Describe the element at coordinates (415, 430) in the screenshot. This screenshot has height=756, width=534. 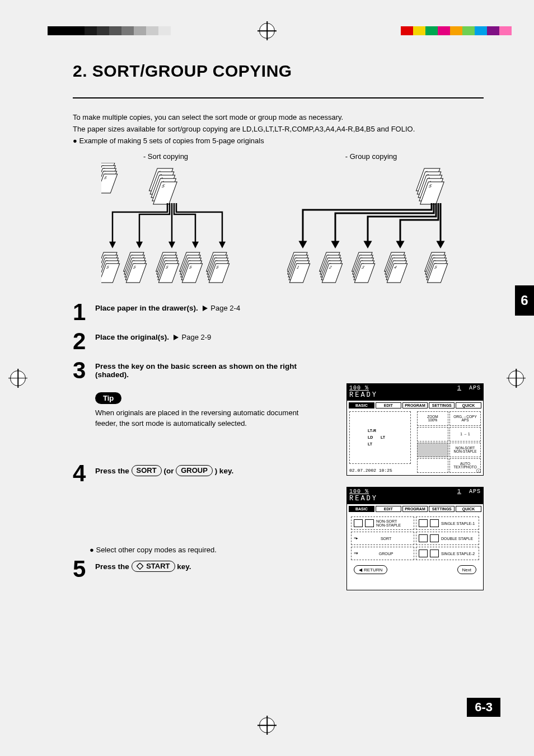
I see `lcd-screenshot-basic: 100 % READY 1 APS BASIC EDIT PROGRAM SET…` at that location.